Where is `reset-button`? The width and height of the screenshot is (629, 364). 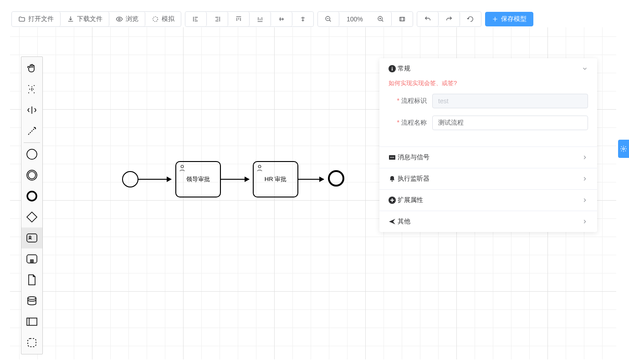
reset-button is located at coordinates (470, 19).